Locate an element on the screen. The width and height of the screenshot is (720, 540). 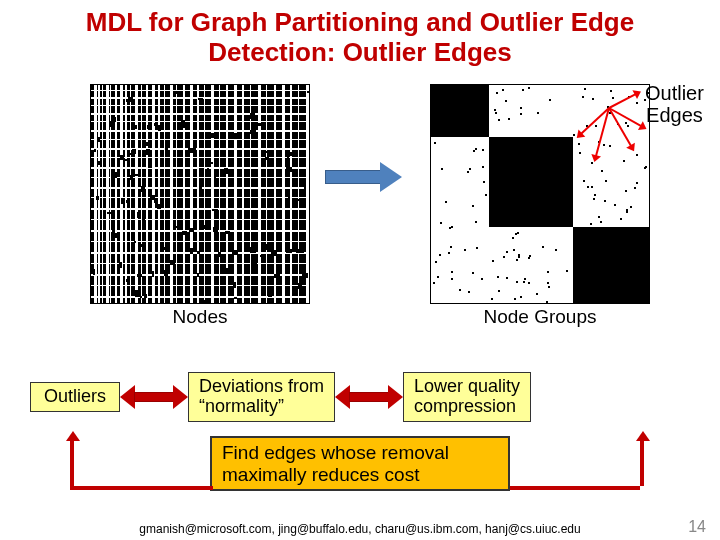
outliers-box: Outliers is located at coordinates (75, 397).